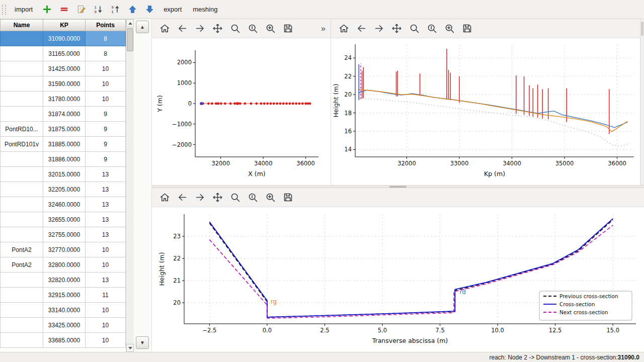 Image resolution: width=644 pixels, height=362 pixels. I want to click on plots-scrollbar-thumb, so click(642, 29).